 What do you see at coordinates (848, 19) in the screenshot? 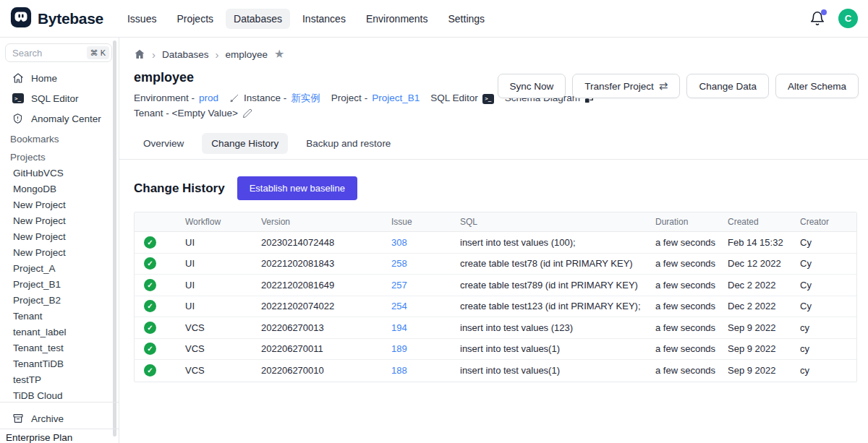
I see `user-avatar: C` at bounding box center [848, 19].